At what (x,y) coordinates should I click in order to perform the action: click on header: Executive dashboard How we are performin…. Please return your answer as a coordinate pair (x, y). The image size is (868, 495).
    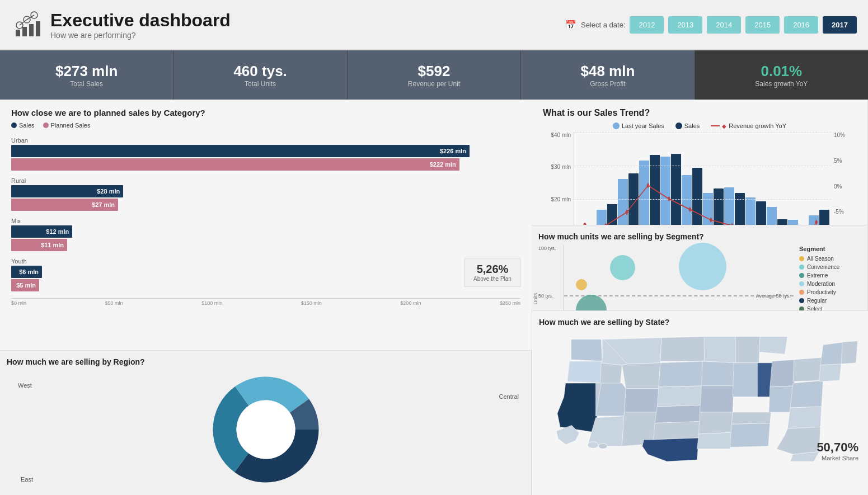
    Looking at the image, I should click on (434, 25).